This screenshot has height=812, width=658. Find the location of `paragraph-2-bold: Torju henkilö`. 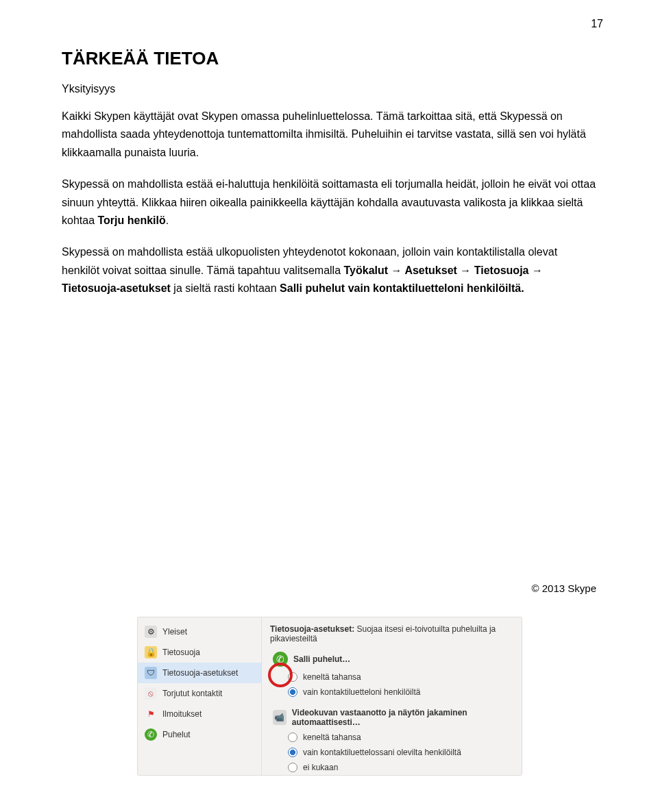

paragraph-2-bold: Torju henkilö is located at coordinates (132, 221).